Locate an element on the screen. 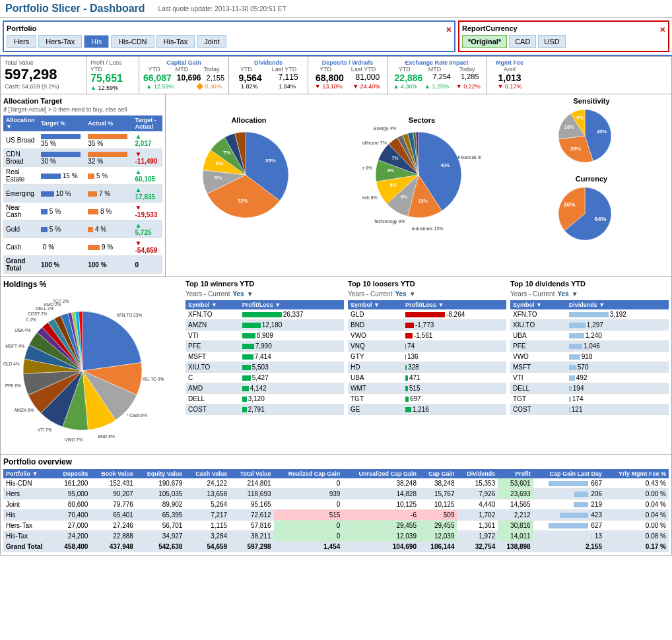  ov-total: 95,165 is located at coordinates (252, 505).